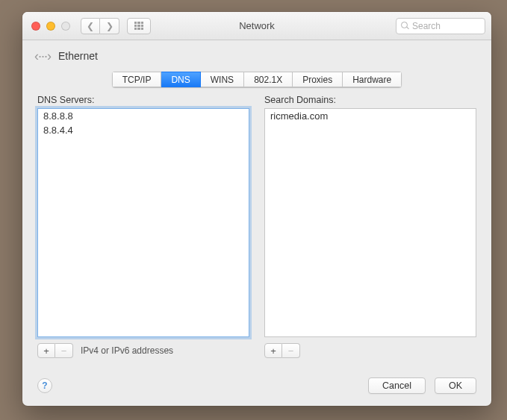  Describe the element at coordinates (143, 100) in the screenshot. I see `dns-servers-label: DNS Servers:` at that location.